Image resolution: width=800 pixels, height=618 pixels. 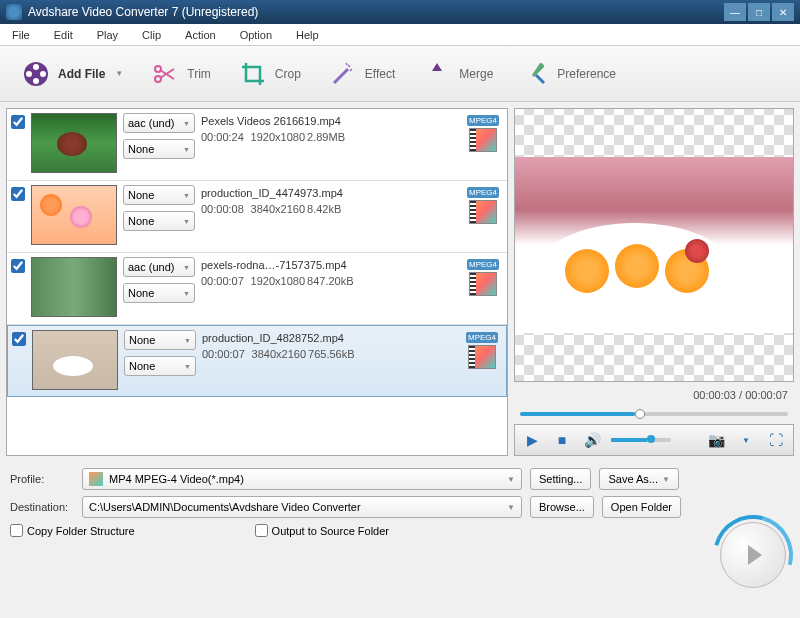 What do you see at coordinates (176, 479) in the screenshot?
I see `profile-value: MP4 MPEG-4 Video(*.mp4)` at bounding box center [176, 479].